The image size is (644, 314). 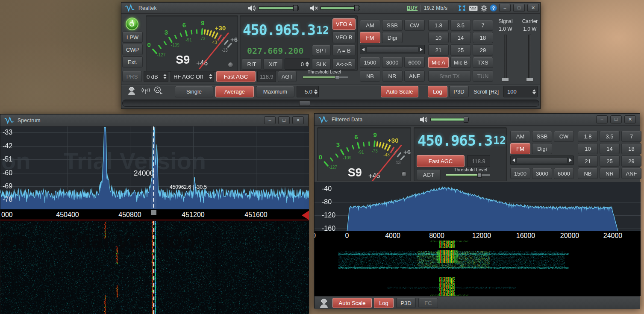 I want to click on broadcast-antenna-icon, so click(x=146, y=91).